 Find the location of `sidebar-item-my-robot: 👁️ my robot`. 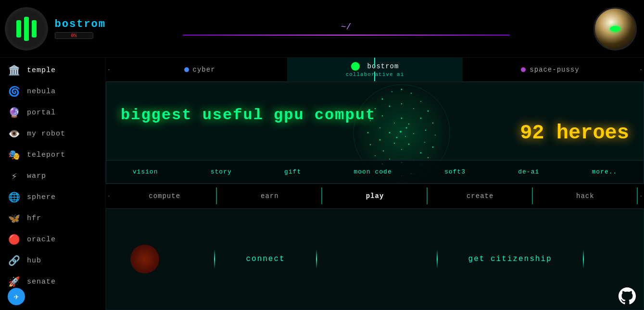

sidebar-item-my-robot: 👁️ my robot is located at coordinates (53, 134).